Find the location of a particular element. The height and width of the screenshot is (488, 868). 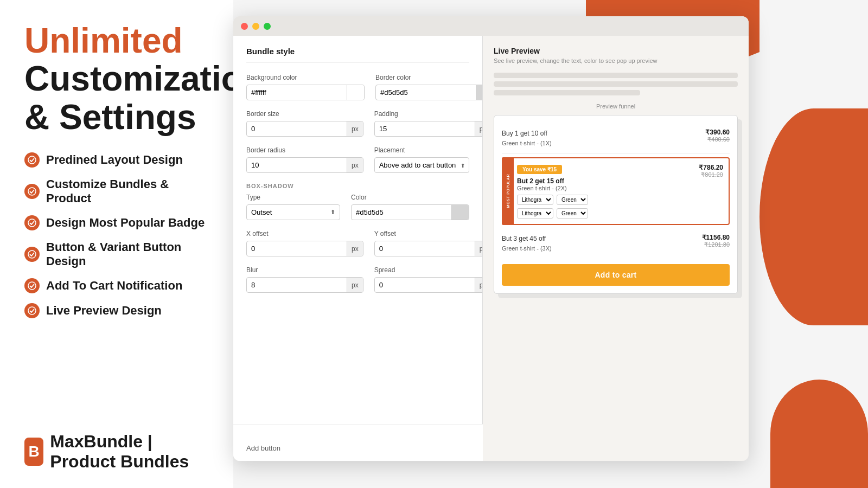

bundle-3-price-current: ₹1156.80 is located at coordinates (716, 237).